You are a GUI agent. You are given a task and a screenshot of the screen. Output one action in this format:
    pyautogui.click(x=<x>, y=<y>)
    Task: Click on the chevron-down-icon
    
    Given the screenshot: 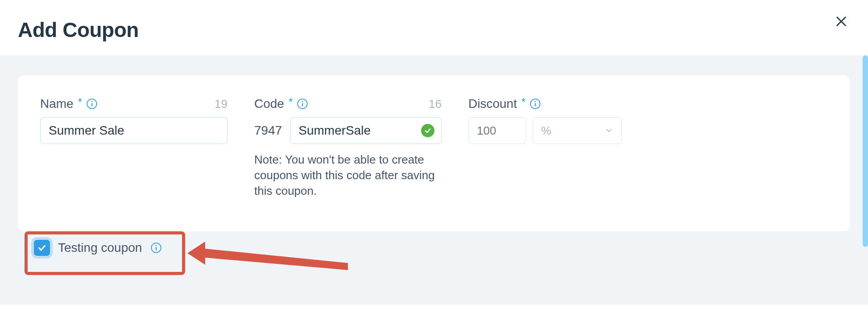 What is the action you would take?
    pyautogui.click(x=609, y=131)
    